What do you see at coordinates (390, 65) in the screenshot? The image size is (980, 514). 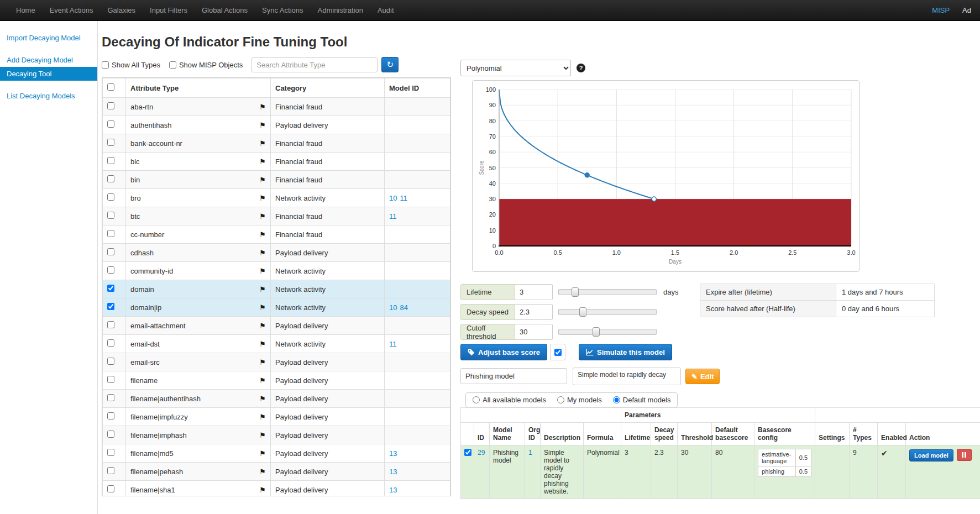 I see `refresh-button: ↻` at bounding box center [390, 65].